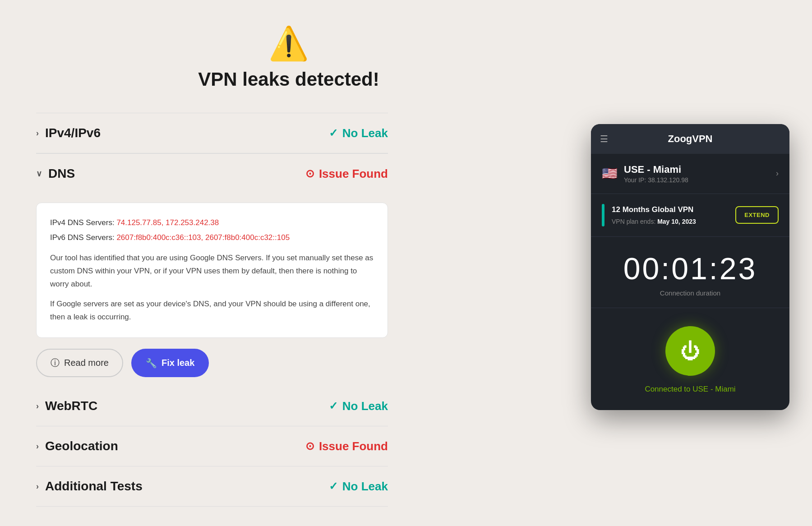  What do you see at coordinates (358, 134) in the screenshot?
I see `ipv4-status: ✓ No Leak` at bounding box center [358, 134].